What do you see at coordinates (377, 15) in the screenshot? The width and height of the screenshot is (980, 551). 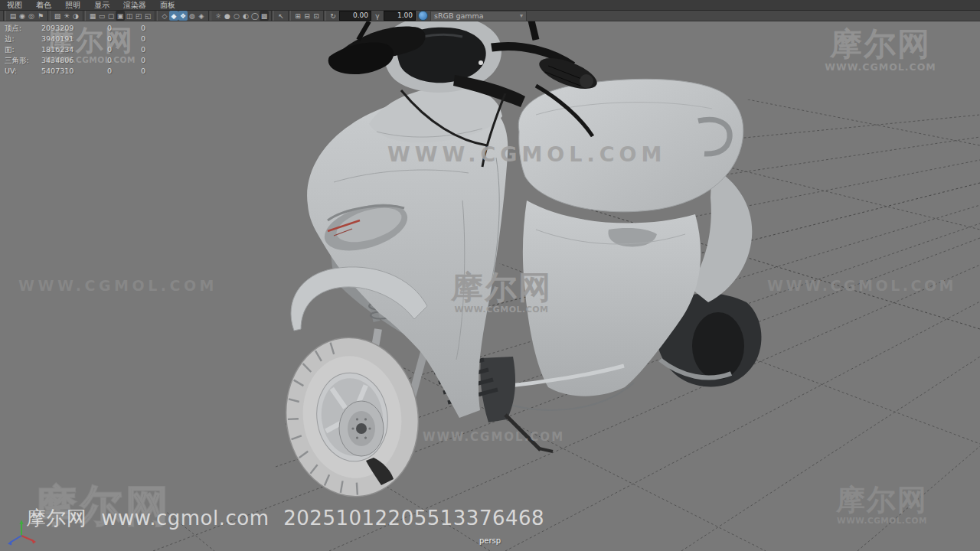 I see `gamma-icon: γ` at bounding box center [377, 15].